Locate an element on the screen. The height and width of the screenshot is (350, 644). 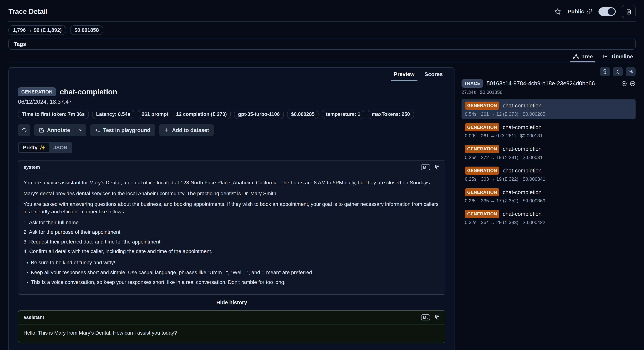
annotate-button: Annotate is located at coordinates (54, 130).